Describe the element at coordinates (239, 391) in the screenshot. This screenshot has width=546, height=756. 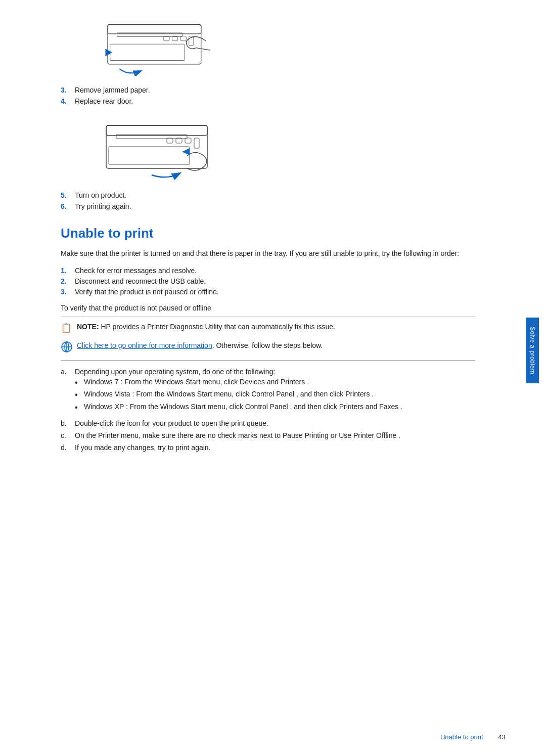
I see `alpha-a-content: Depending upon your operating system, do…` at that location.